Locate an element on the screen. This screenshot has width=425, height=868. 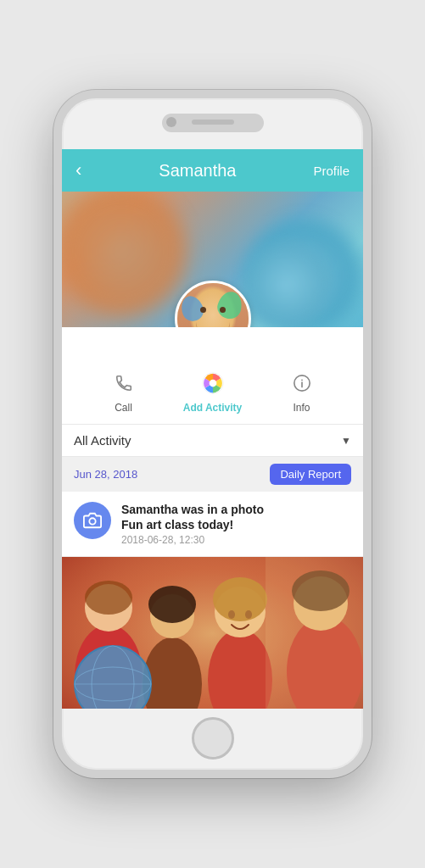
photo-section is located at coordinates (212, 632).